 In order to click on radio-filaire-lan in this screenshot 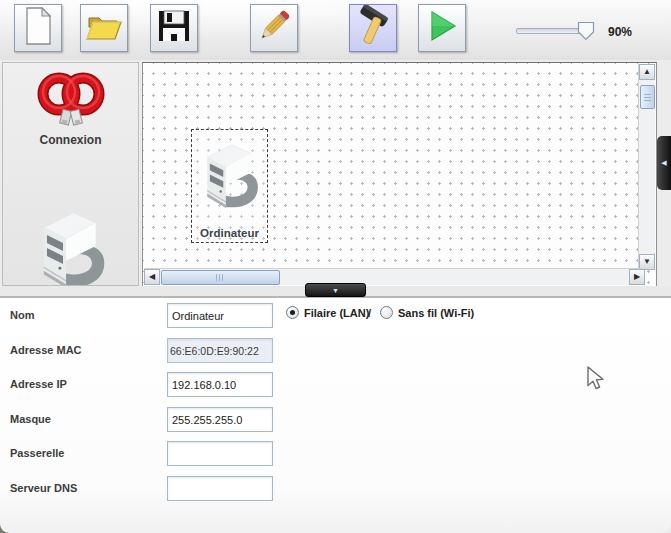, I will do `click(292, 312)`.